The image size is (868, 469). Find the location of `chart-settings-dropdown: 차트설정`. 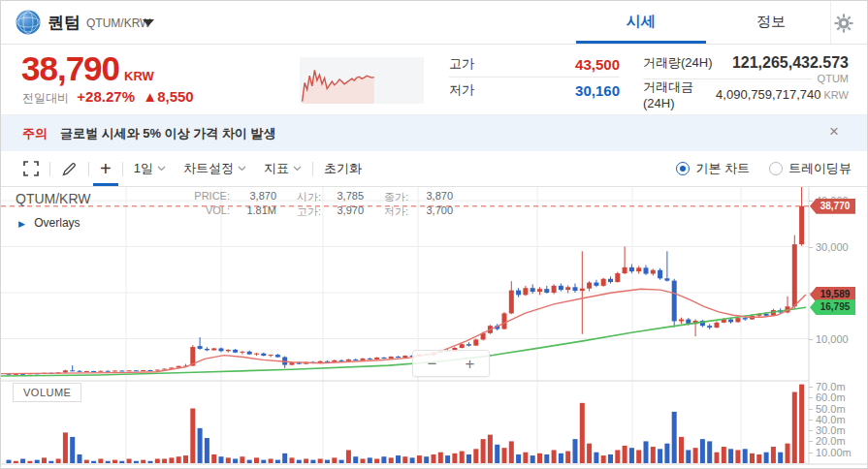

chart-settings-dropdown: 차트설정 is located at coordinates (215, 169).